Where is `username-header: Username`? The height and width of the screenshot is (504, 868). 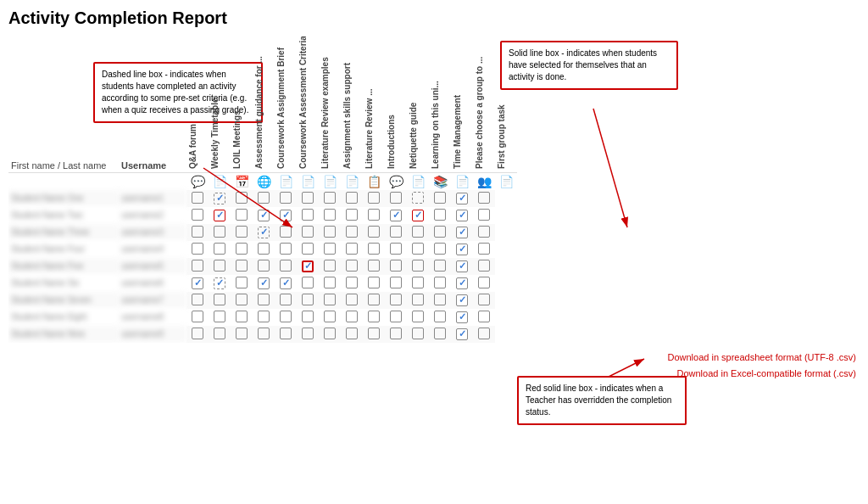
username-header: Username is located at coordinates (153, 166).